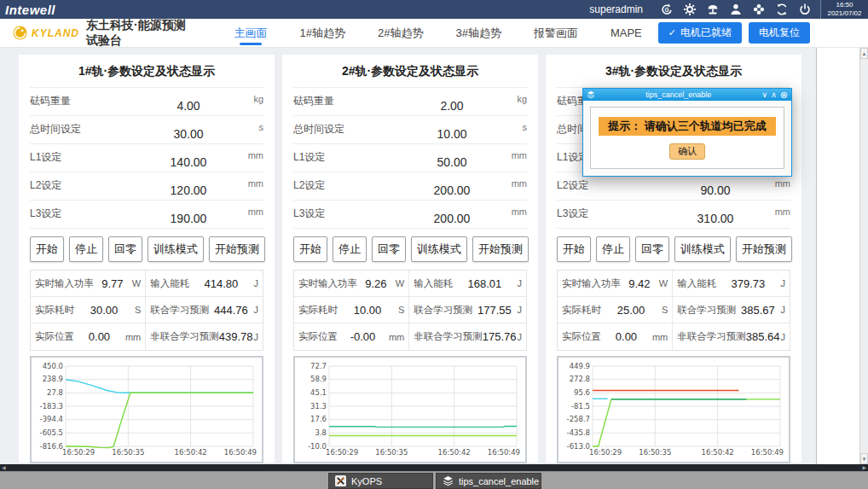  I want to click on taskbar-item-tips-dialog: tips_cancel_enable, so click(489, 481).